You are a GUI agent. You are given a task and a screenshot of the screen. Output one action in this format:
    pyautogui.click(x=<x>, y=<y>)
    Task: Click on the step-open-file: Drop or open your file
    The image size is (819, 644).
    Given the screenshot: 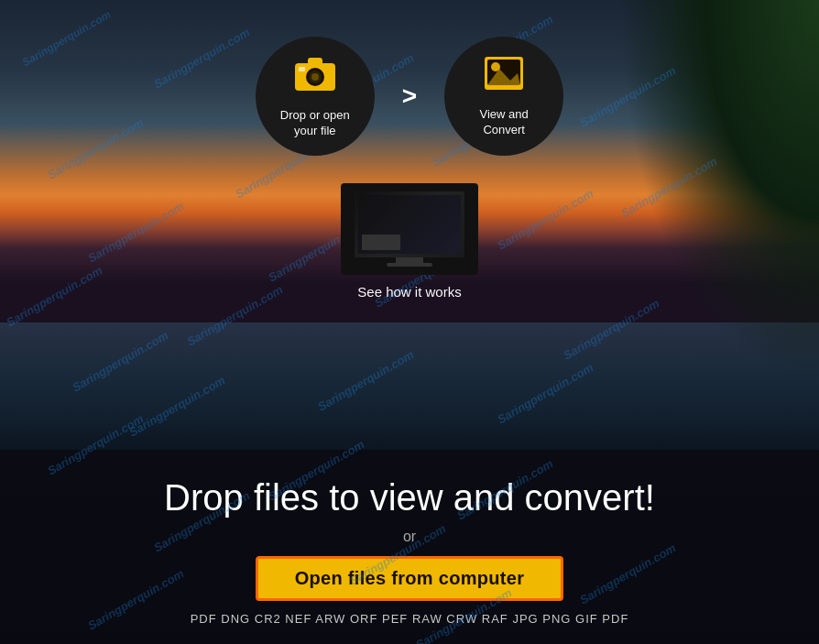 What is the action you would take?
    pyautogui.click(x=315, y=96)
    